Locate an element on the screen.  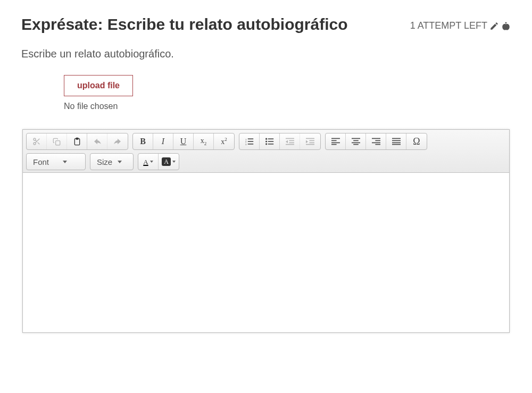
text-color-icon: A is located at coordinates (146, 162).